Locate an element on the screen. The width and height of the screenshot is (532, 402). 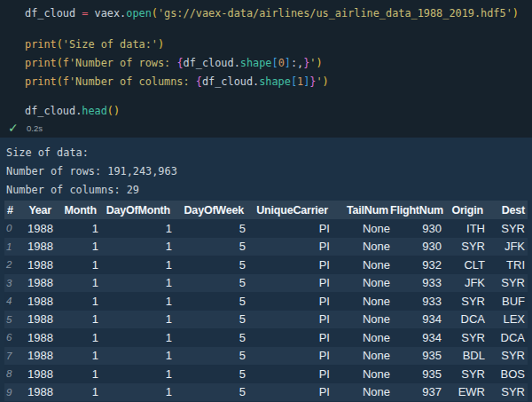
table-row: 21988115PINone932CLTTRI is located at coordinates (266, 264).